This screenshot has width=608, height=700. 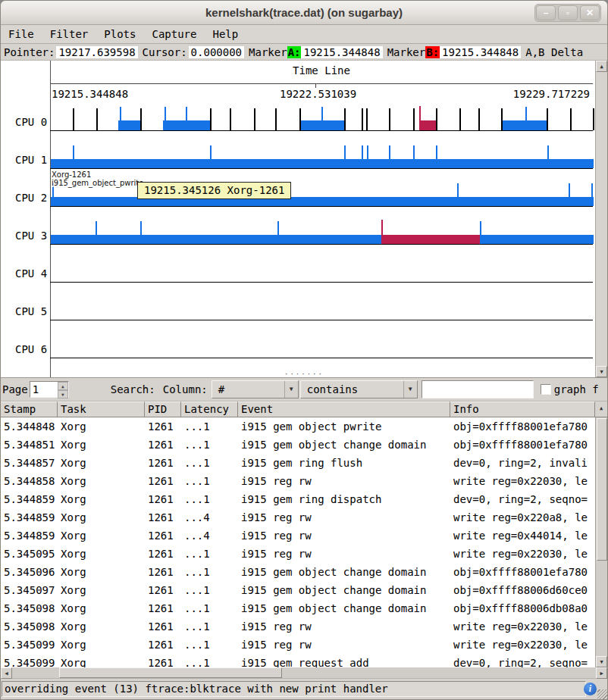 I want to click on page-input, so click(x=44, y=389).